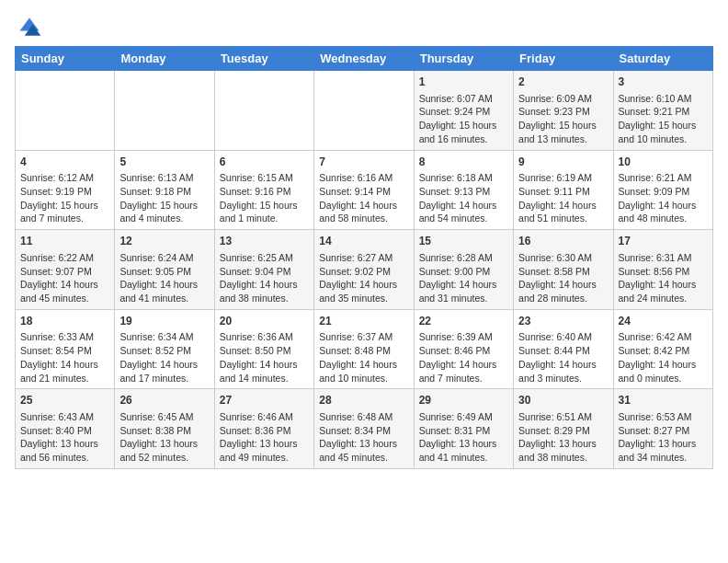 Image resolution: width=728 pixels, height=563 pixels. I want to click on calendar-cell: 27Sunrise: 6:46 AM Sunset: 8:36 PM Dayli…, so click(264, 429).